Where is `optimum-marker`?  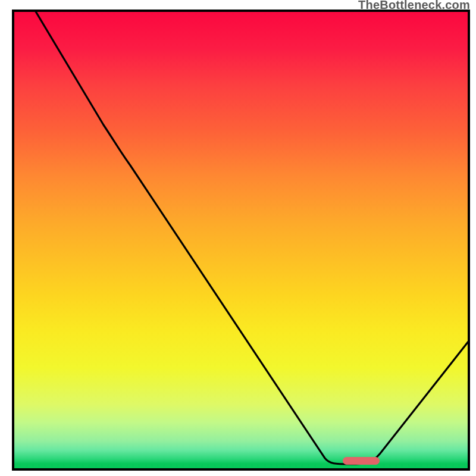
optimum-marker is located at coordinates (361, 461).